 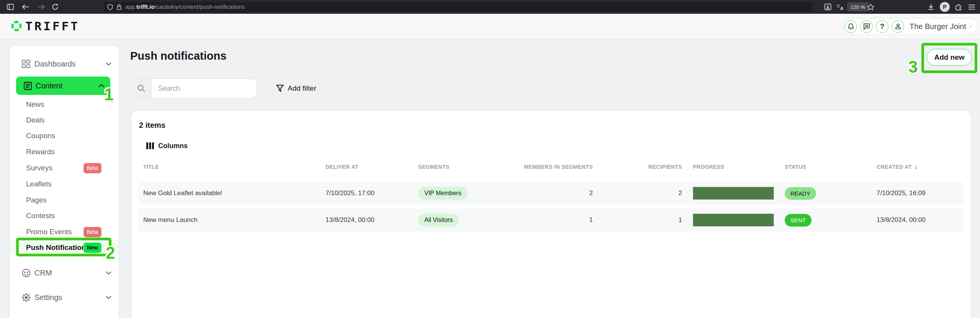 What do you see at coordinates (26, 7) in the screenshot?
I see `back-icon` at bounding box center [26, 7].